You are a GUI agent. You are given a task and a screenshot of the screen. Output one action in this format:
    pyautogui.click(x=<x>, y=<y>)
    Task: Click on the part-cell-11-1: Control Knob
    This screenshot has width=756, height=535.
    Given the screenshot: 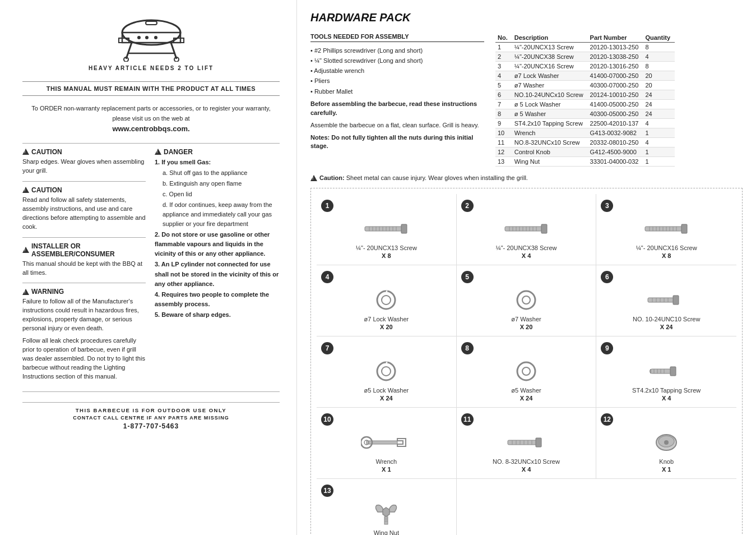 What is the action you would take?
    pyautogui.click(x=550, y=153)
    